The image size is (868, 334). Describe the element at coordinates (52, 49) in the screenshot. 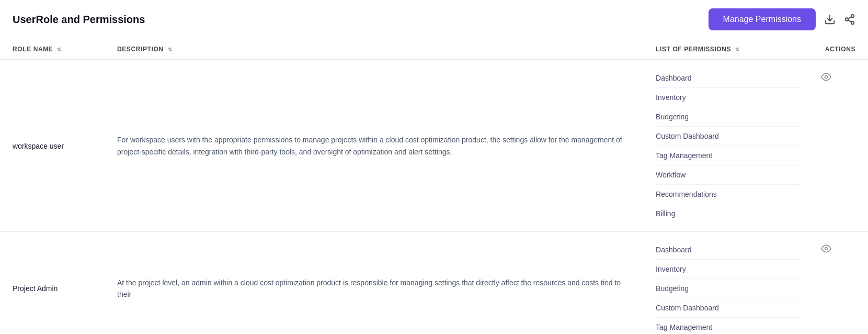

I see `col-header-role: ROLE NAME ⇅` at that location.